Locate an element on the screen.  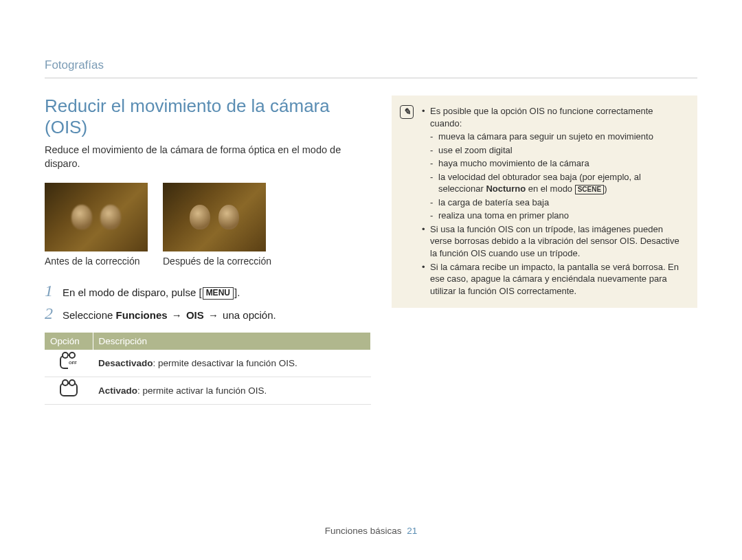
sample-after: Después de la corrección is located at coordinates (217, 225).